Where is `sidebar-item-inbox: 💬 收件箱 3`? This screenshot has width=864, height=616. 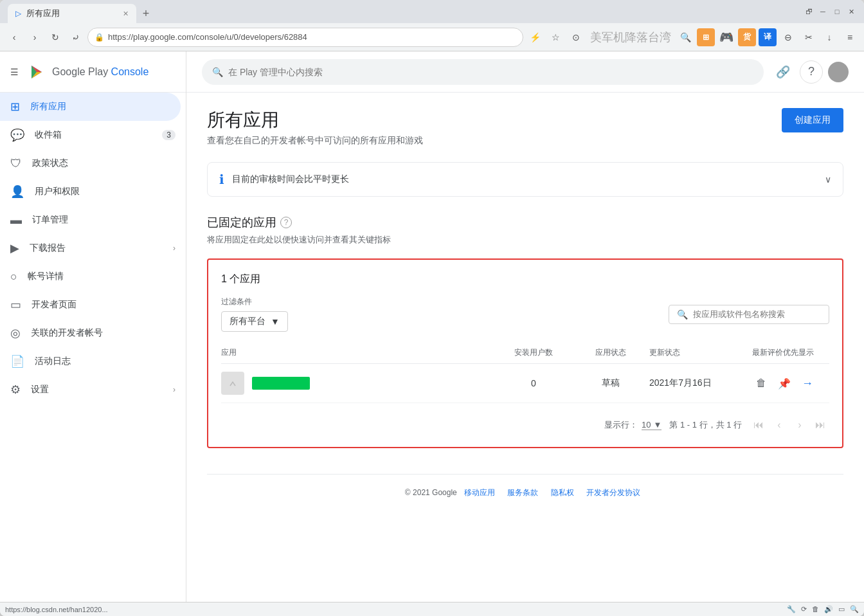 sidebar-item-inbox: 💬 收件箱 3 is located at coordinates (93, 135).